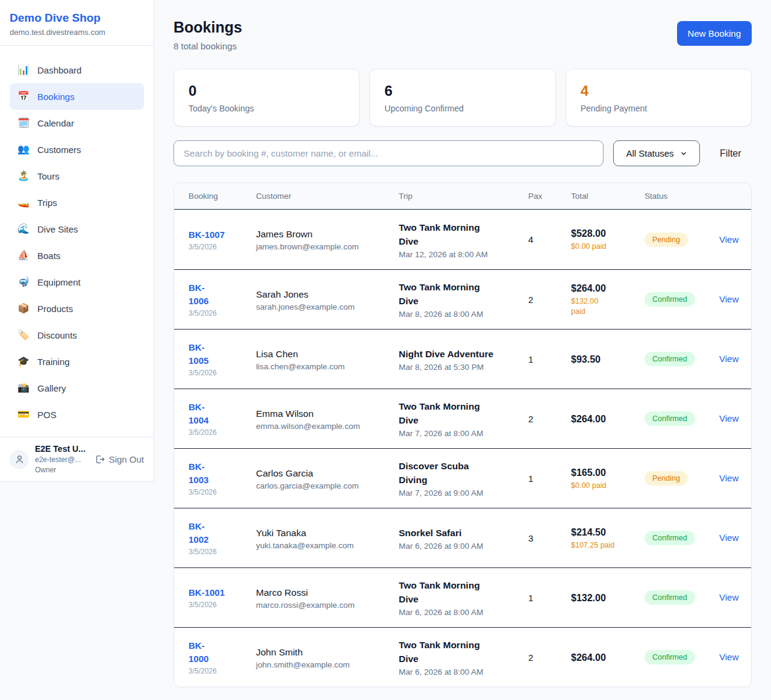  What do you see at coordinates (77, 18) in the screenshot?
I see `shop-name: Demo Dive Shop` at bounding box center [77, 18].